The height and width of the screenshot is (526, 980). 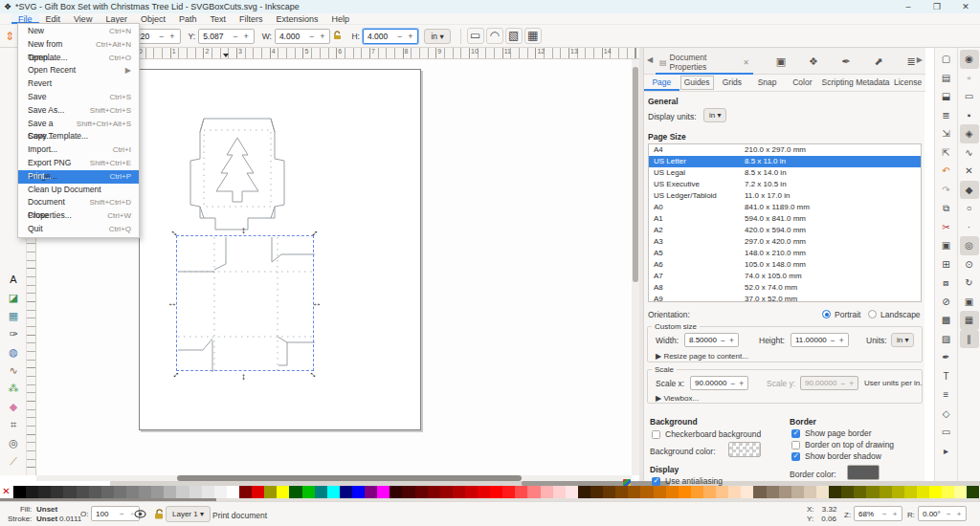 What do you see at coordinates (657, 434) in the screenshot?
I see `checkerboard-checkbox` at bounding box center [657, 434].